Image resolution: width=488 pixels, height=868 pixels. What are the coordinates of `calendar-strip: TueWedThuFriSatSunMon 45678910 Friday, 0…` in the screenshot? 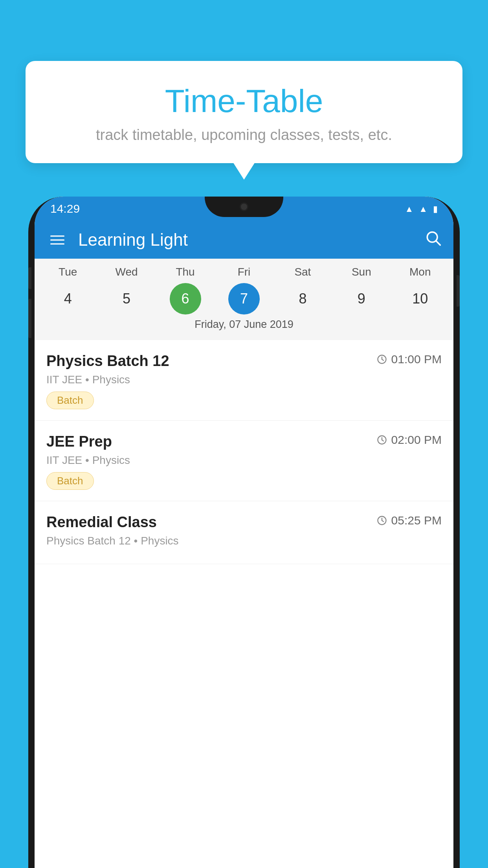 It's located at (244, 300).